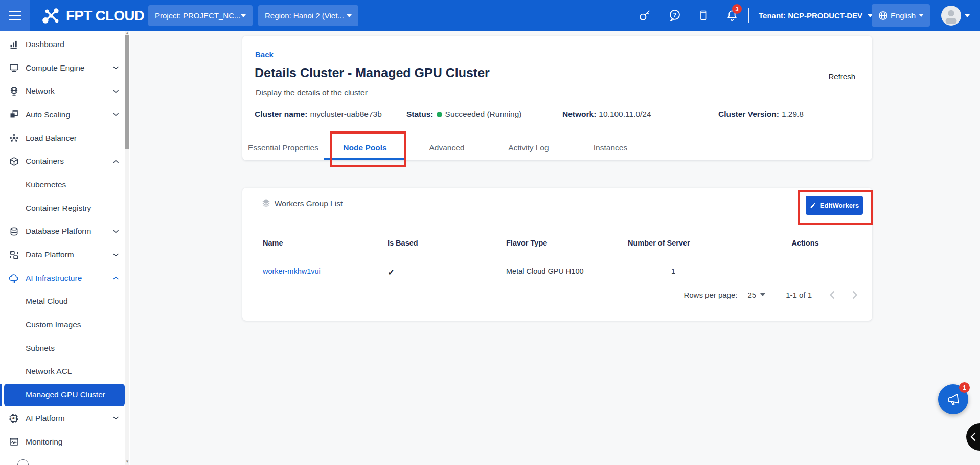 The image size is (980, 465). What do you see at coordinates (44, 442) in the screenshot?
I see `sidebar-item-label: Monitoring` at bounding box center [44, 442].